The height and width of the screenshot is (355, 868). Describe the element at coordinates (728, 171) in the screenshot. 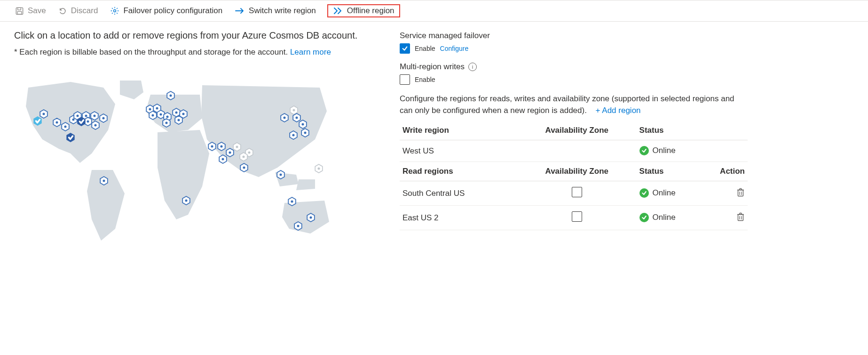

I see `read-action-header: Action` at that location.